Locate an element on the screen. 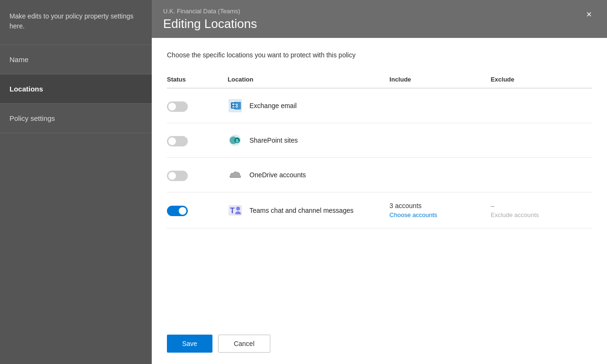 The height and width of the screenshot is (364, 607). location-cell-exchange: E 3 Exchange email is located at coordinates (308, 106).